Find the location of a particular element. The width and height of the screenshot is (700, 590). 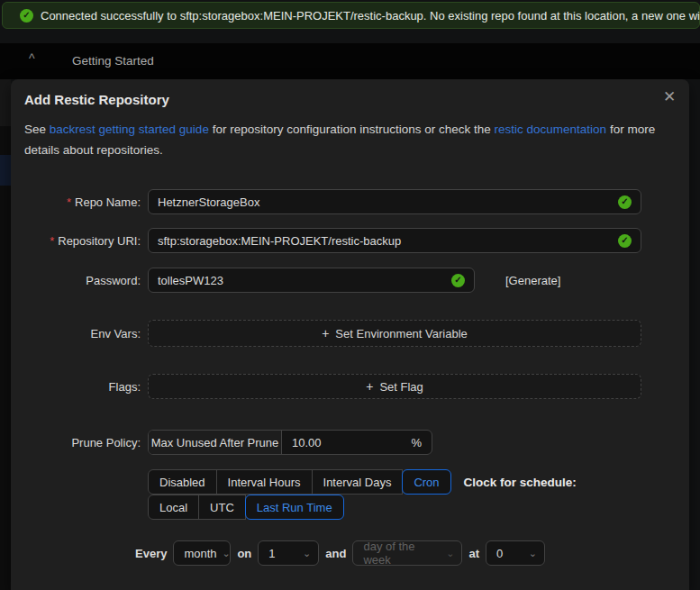

and-label: and is located at coordinates (335, 553).